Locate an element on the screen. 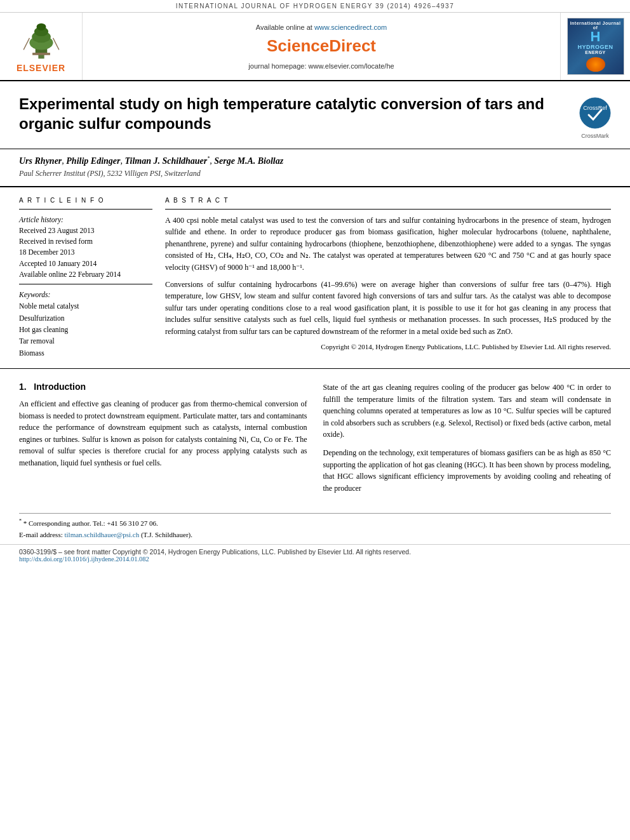 This screenshot has height=840, width=630. intro-para-1: An efficient and effective gas cleaning … is located at coordinates (163, 434).